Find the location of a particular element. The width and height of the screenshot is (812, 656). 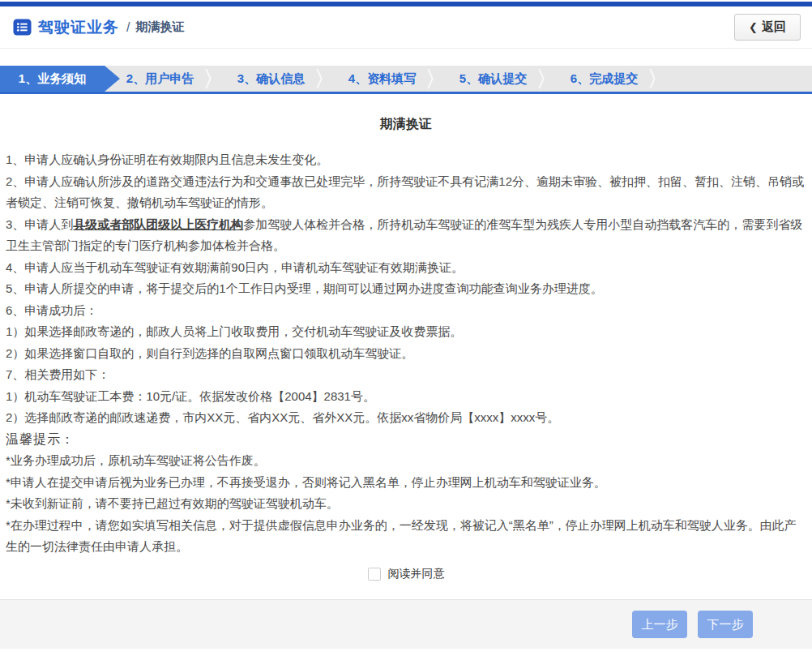

notice-line-7-sub-1: 1）机动车驾驶证工本费：10元/证。依据发改价格【2004】2831号。 is located at coordinates (406, 397).